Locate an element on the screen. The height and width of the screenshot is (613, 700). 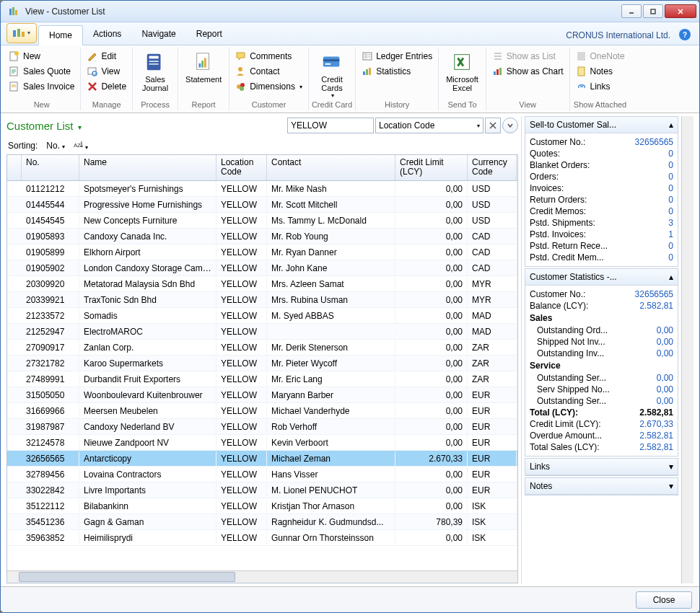
table-row: 21233572SomadisYELLOWM. Syed ABBAS0,00MA… is located at coordinates (263, 316).